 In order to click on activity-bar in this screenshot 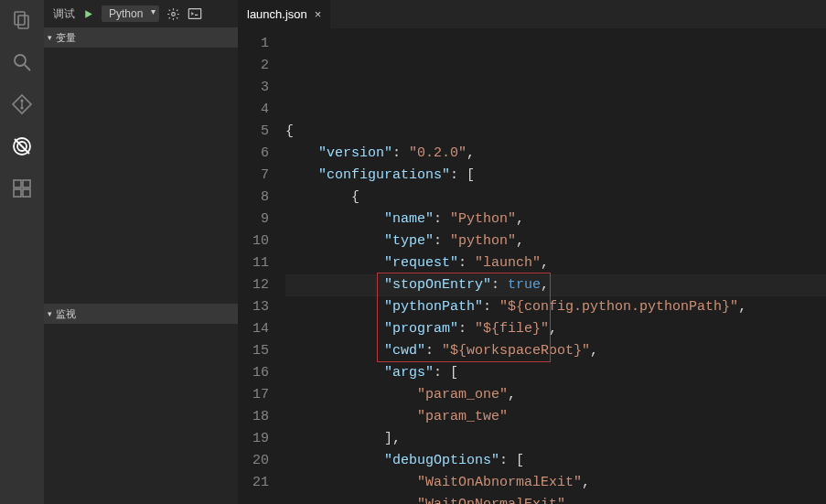, I will do `click(22, 252)`.